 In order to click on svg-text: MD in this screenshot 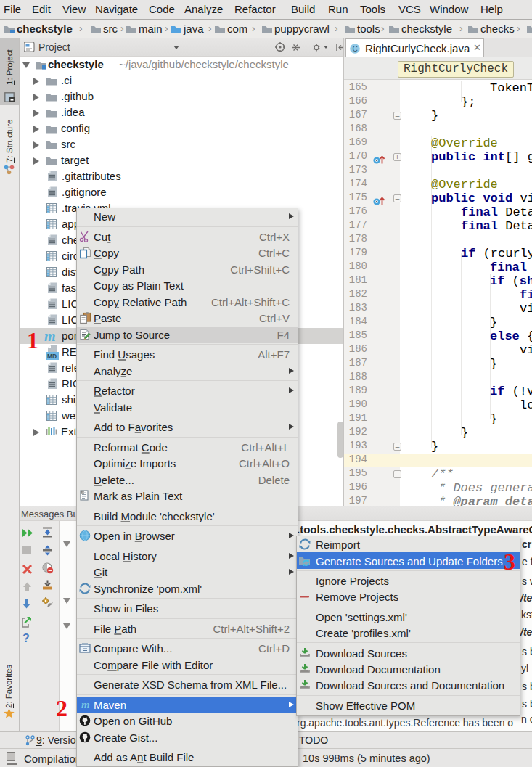, I will do `click(52, 356)`.